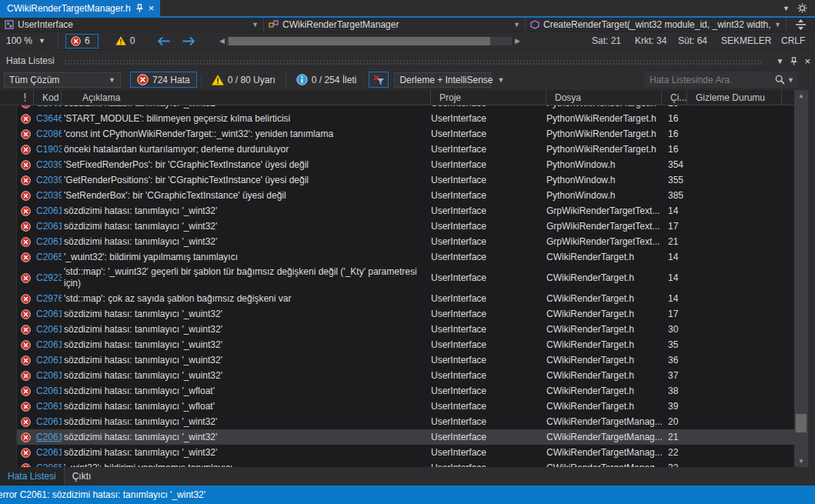 The image size is (815, 504). I want to click on split-editor-button, so click(800, 25).